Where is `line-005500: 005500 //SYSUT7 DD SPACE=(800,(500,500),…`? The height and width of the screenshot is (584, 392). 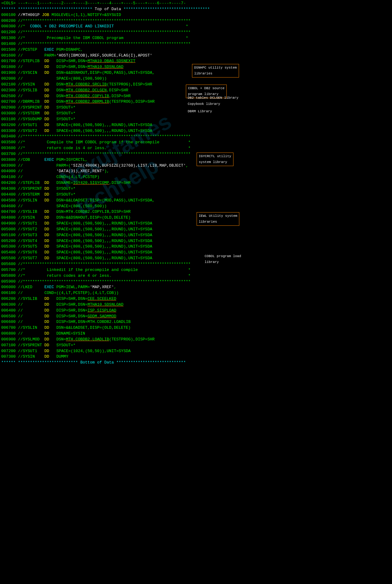 line-005500: 005500 //SYSUT7 DD SPACE=(800,(500,500),… is located at coordinates (196, 258).